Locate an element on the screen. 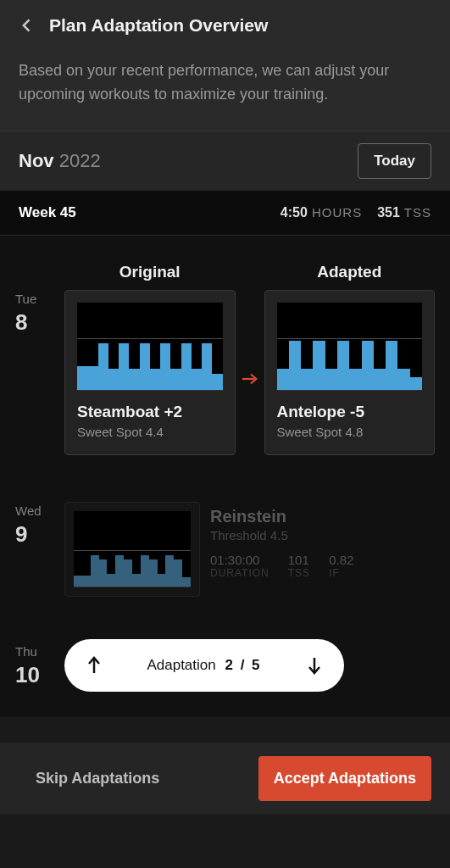 This screenshot has height=868, width=450. day-row-thu: Thu 10 Adaptation 2 / 5 is located at coordinates (225, 678).